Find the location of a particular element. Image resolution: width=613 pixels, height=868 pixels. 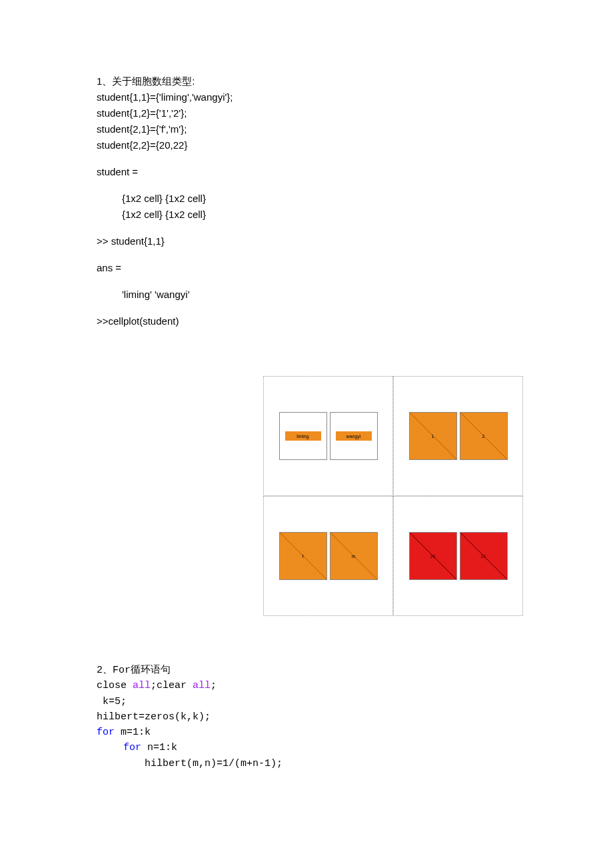

cellplot-quad-3: f m is located at coordinates (328, 556).